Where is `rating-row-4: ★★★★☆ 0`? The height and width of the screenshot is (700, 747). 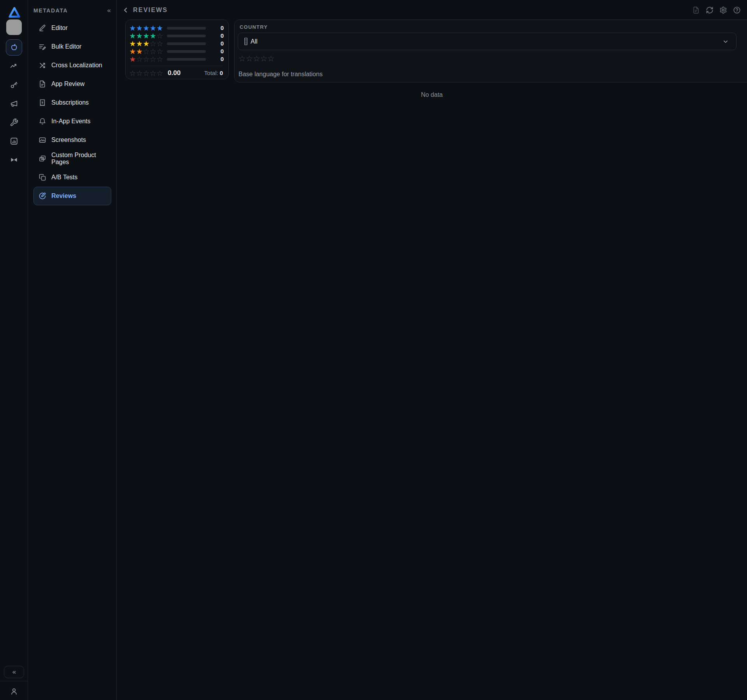 rating-row-4: ★★★★☆ 0 is located at coordinates (177, 36).